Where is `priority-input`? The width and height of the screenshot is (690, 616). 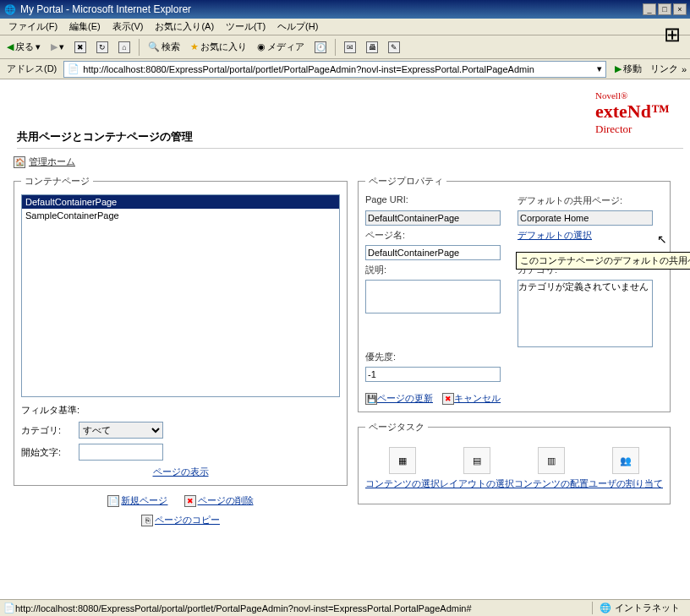
priority-input is located at coordinates (433, 374).